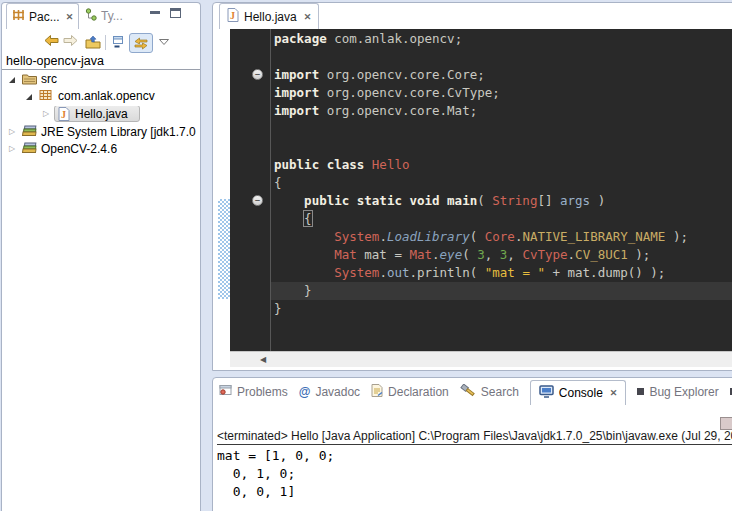  What do you see at coordinates (226, 392) in the screenshot?
I see `problems-icon` at bounding box center [226, 392].